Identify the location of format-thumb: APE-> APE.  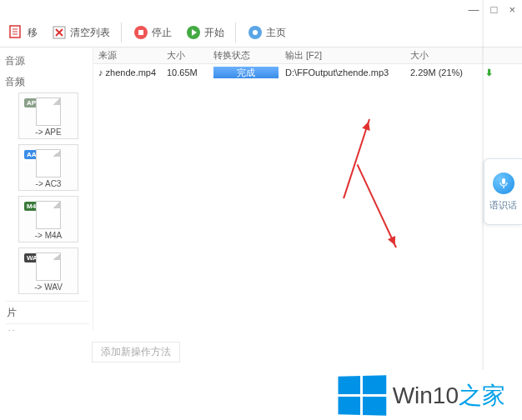
(48, 116).